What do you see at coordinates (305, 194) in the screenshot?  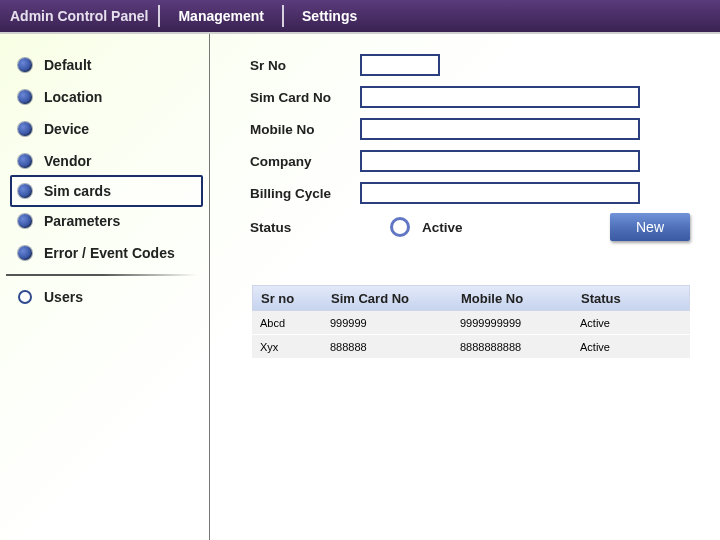 I see `field-label: Billing Cycle` at bounding box center [305, 194].